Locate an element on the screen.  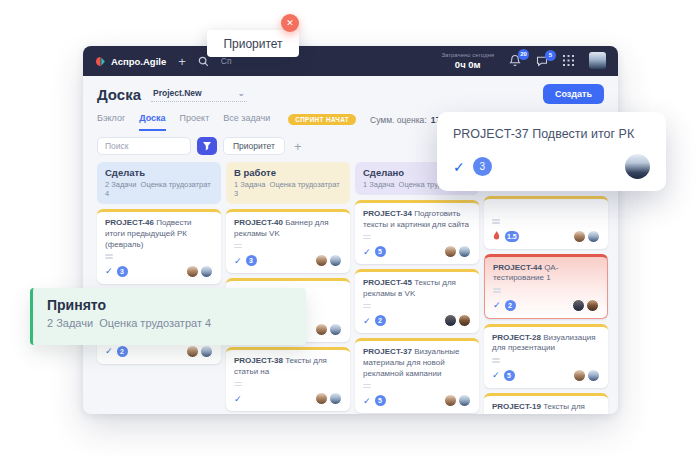
task-popup: PROJECT-37 Подвести итог РК ✓ 3 is located at coordinates (552, 152).